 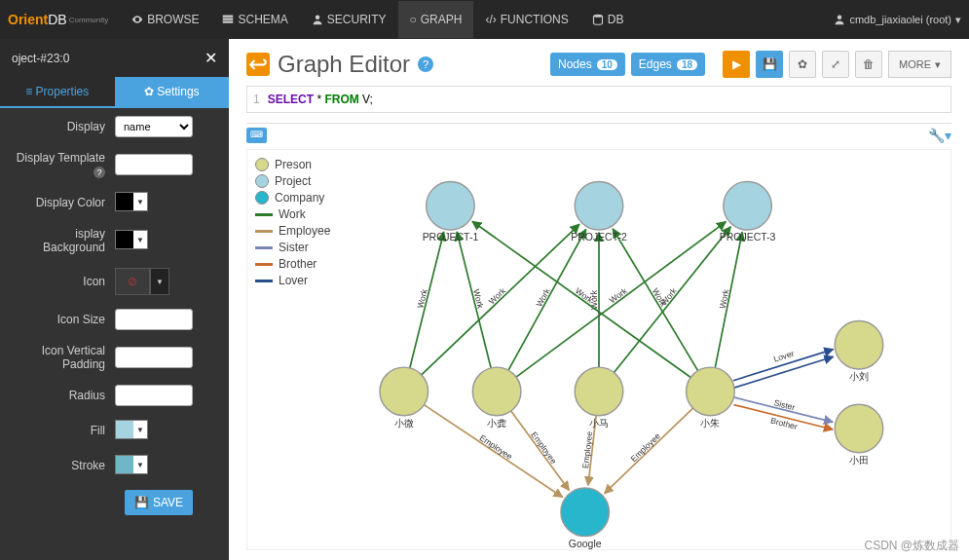 What do you see at coordinates (869, 64) in the screenshot?
I see `delete-button: 🗑` at bounding box center [869, 64].